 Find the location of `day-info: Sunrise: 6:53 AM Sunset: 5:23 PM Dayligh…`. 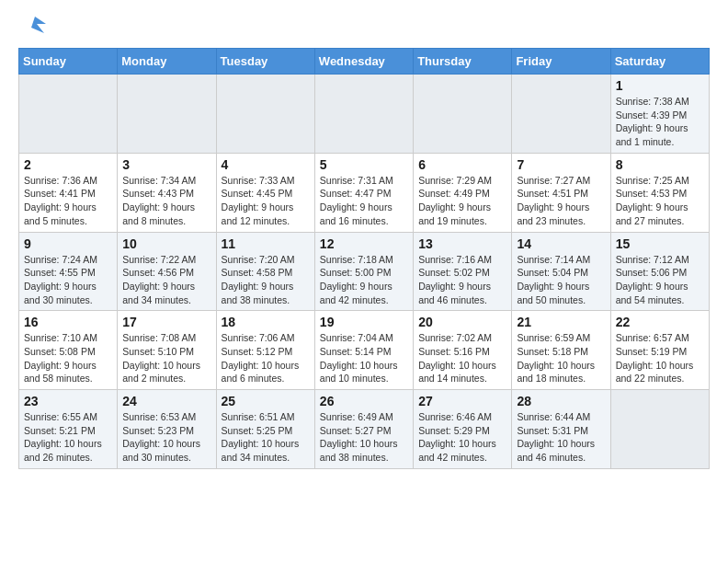

day-info: Sunrise: 6:53 AM Sunset: 5:23 PM Dayligh… is located at coordinates (166, 438).